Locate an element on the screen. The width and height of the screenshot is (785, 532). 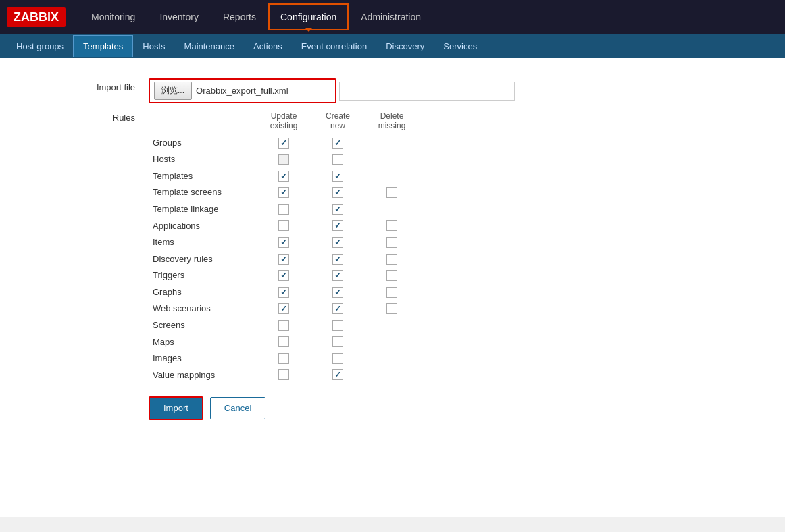
nav-configuration: Configuration is located at coordinates (308, 17).